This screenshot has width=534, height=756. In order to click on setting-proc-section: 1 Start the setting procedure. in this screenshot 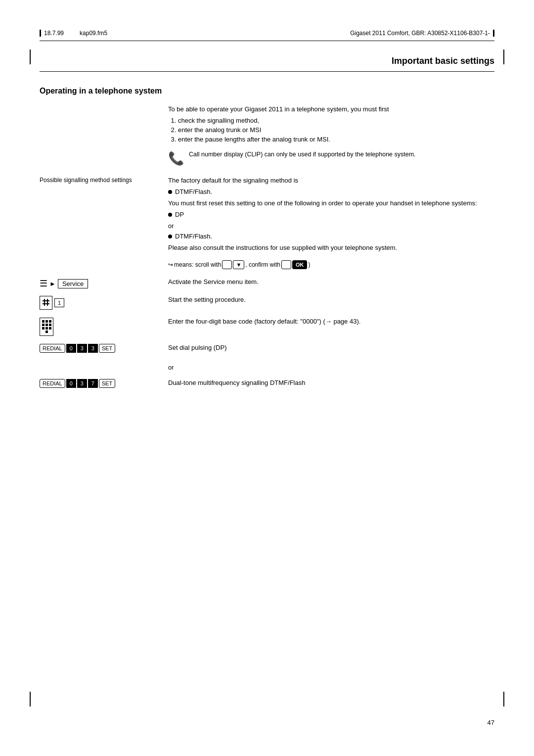, I will do `click(267, 304)`.